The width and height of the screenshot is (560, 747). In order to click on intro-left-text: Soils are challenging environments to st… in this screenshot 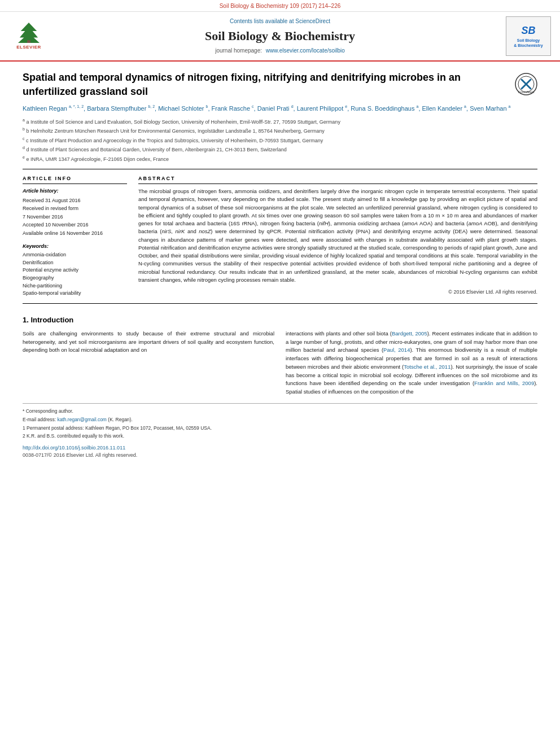, I will do `click(148, 342)`.